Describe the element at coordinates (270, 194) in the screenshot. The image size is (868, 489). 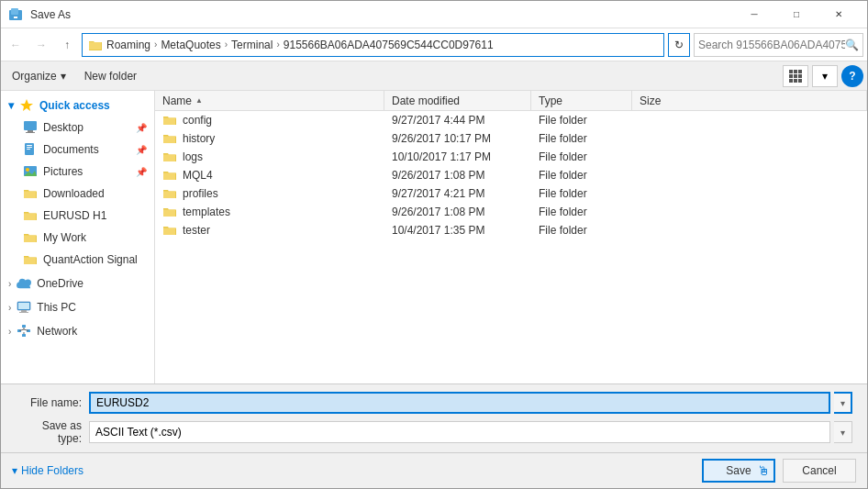
I see `file-name-cell: profiles` at that location.